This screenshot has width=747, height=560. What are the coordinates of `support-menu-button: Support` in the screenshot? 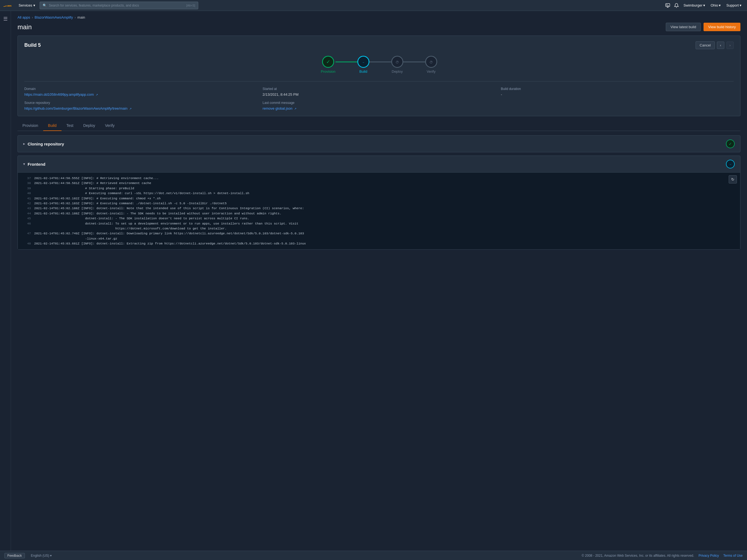 It's located at (734, 5).